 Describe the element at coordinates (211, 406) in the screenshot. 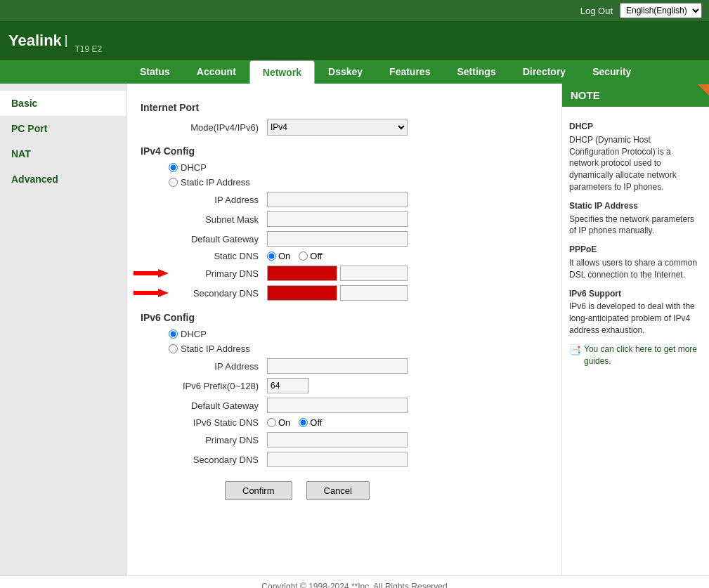

I see `ipv6-default-gateway-label: Default Gateway` at that location.